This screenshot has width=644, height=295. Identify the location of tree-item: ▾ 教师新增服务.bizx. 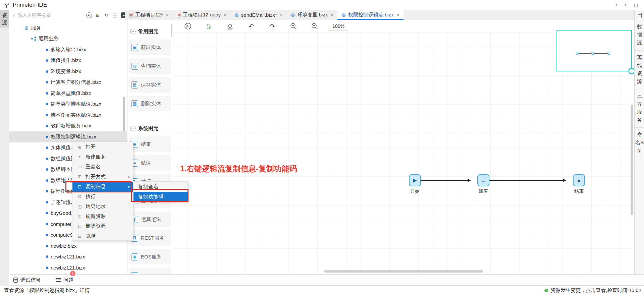
(68, 126).